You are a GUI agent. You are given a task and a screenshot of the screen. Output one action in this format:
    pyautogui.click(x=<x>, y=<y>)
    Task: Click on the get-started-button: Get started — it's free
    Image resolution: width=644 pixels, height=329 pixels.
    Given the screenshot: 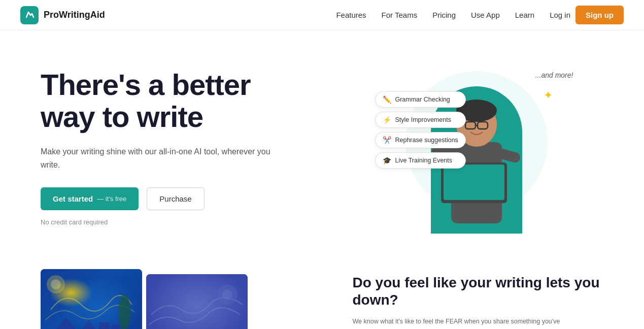 What is the action you would take?
    pyautogui.click(x=89, y=199)
    